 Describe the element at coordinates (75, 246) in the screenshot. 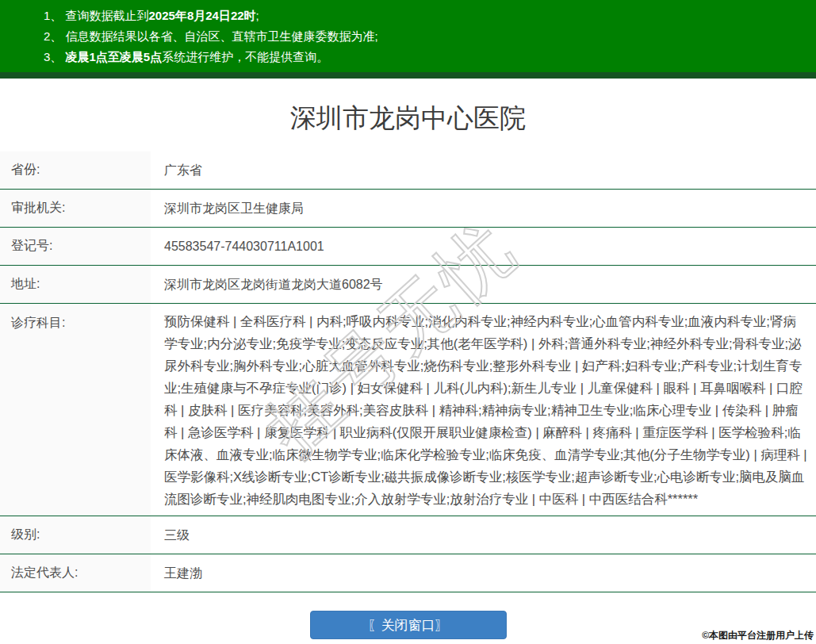

I see `row-label: 登记号:` at that location.